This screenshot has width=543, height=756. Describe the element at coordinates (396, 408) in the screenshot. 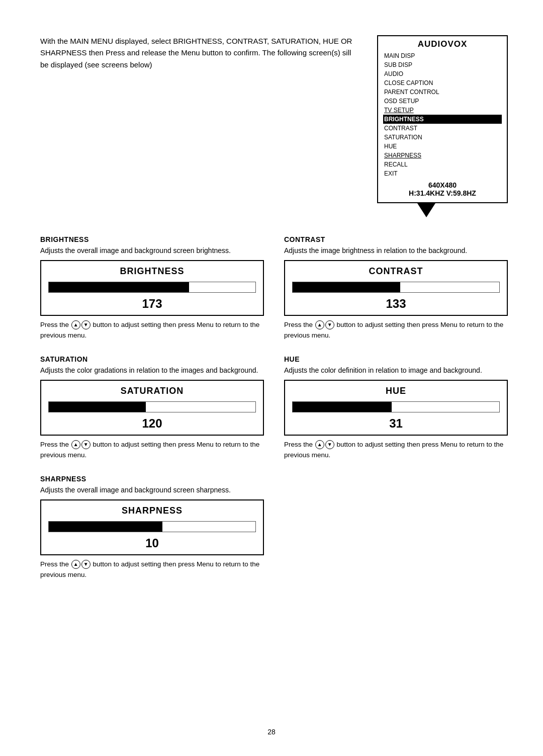

I see `hue-section: HUE Adjusts the color definition in rela…` at that location.